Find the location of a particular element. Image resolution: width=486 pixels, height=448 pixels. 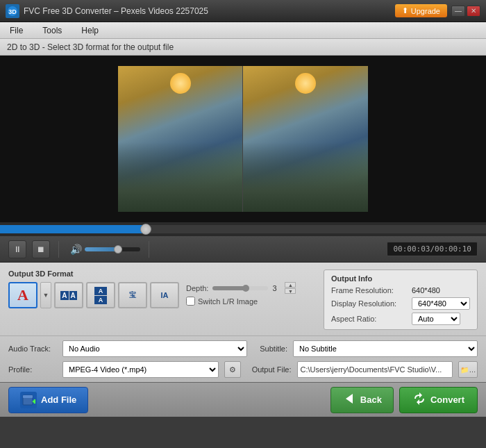

app-icon: 3D is located at coordinates (12, 11).